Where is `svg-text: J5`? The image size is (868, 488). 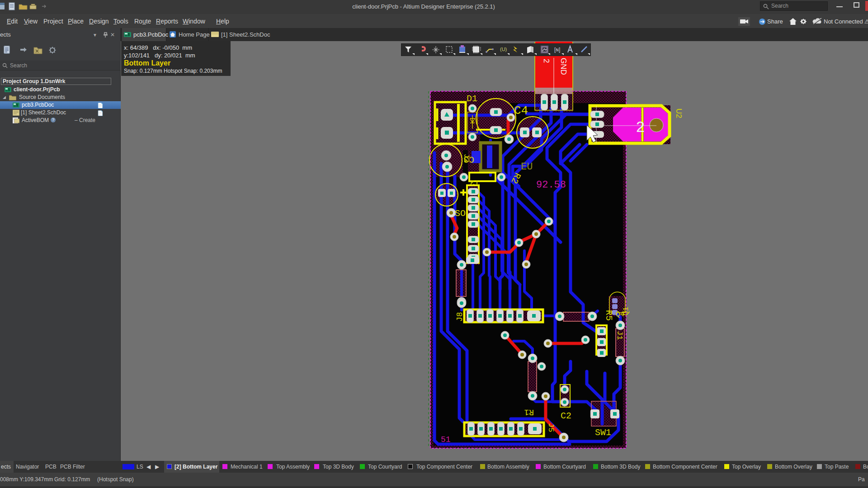
svg-text: J5 is located at coordinates (551, 427).